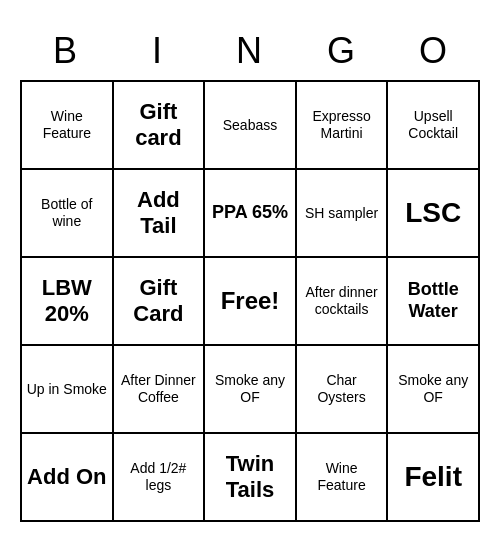 The height and width of the screenshot is (544, 500). I want to click on header-letter: B, so click(66, 51).